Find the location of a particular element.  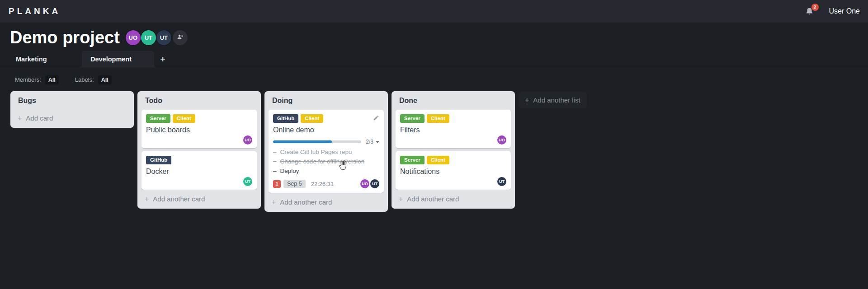

tab-development: Development is located at coordinates (118, 59).